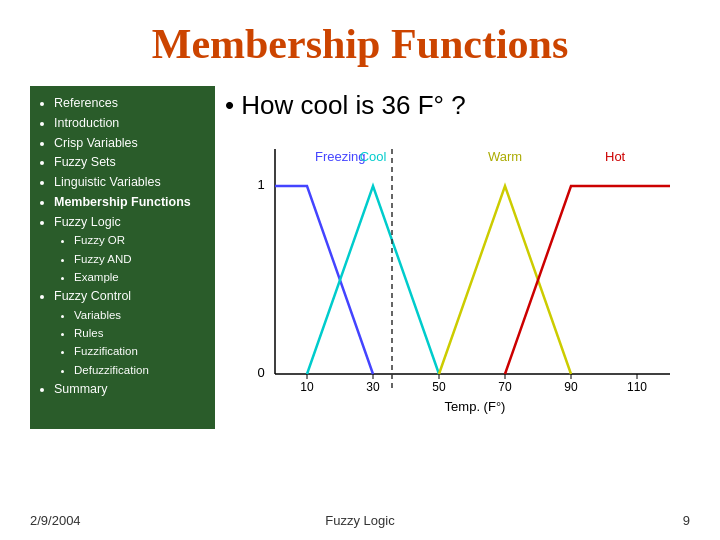 Image resolution: width=720 pixels, height=540 pixels. What do you see at coordinates (140, 334) in the screenshot?
I see `sidebar-item-rules: Rules` at bounding box center [140, 334].